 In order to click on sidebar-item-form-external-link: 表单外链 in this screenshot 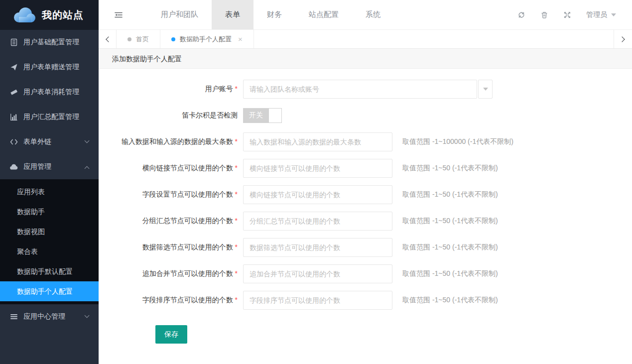, I will do `click(49, 142)`.